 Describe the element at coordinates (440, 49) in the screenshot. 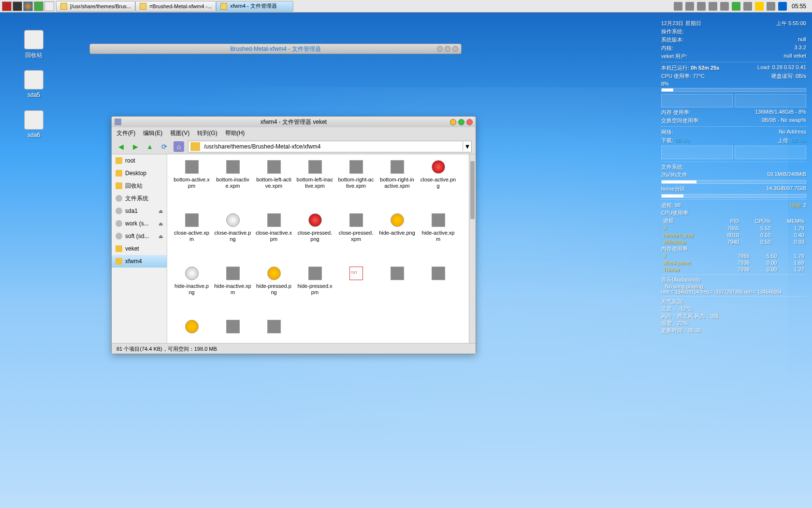

I see `minimize-icon` at that location.